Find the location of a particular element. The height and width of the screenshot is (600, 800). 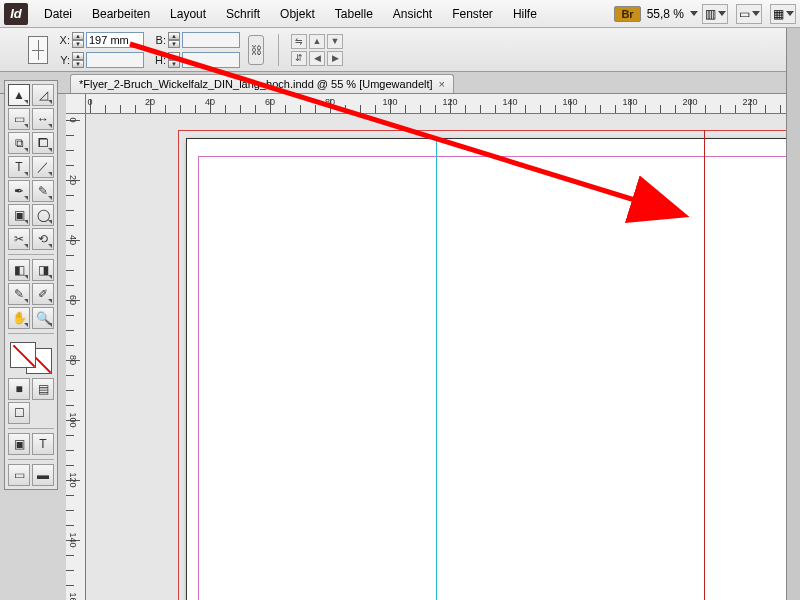

ruler-v-label: 40 is located at coordinates (73, 240).